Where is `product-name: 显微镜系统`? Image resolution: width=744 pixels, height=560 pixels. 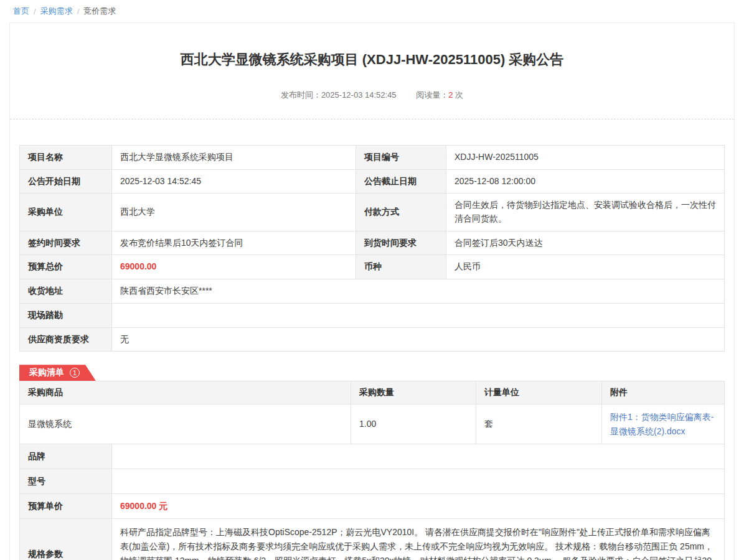
product-name: 显微镜系统 is located at coordinates (186, 424).